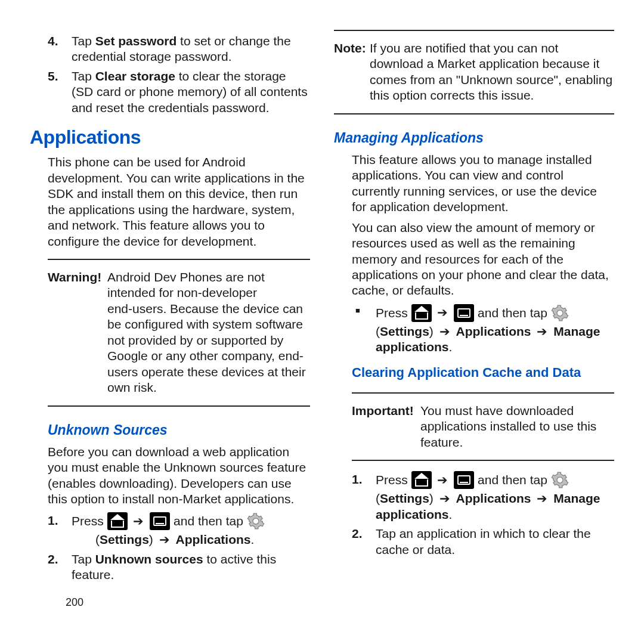 Image resolution: width=644 pixels, height=644 pixels. I want to click on list-item: 2. Tap an application in which to clear …, so click(483, 541).